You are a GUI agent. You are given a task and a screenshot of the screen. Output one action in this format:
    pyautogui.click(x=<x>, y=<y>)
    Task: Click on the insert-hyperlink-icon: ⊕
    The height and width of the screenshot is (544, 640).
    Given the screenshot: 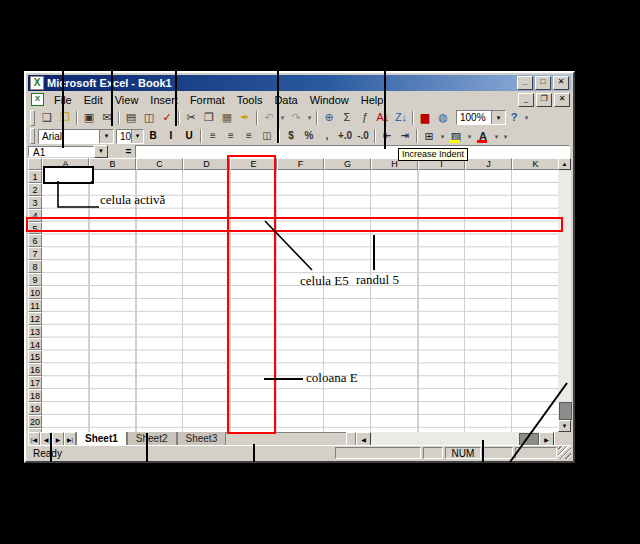 What is the action you would take?
    pyautogui.click(x=329, y=118)
    